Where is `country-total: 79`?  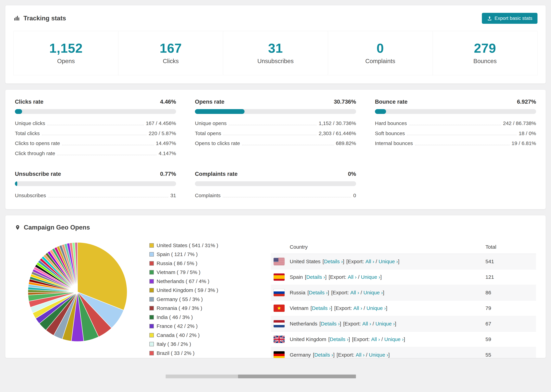
country-total: 79 is located at coordinates (509, 308).